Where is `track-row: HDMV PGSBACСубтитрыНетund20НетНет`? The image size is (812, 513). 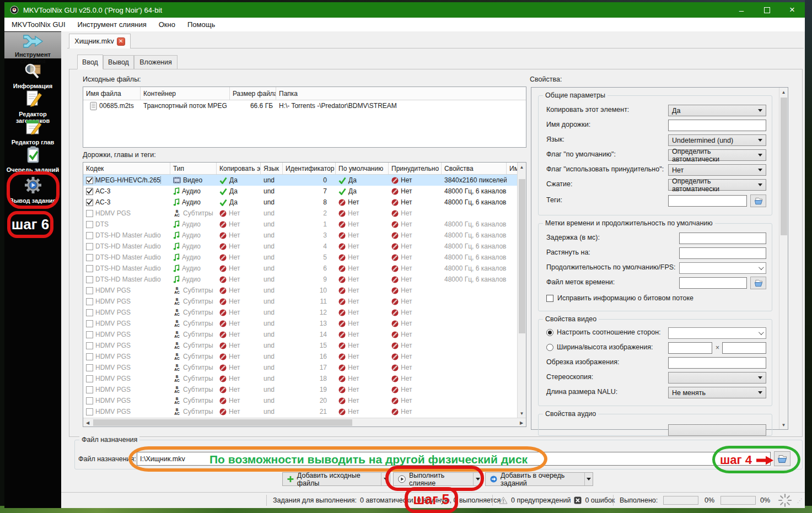 track-row: HDMV PGSBACСубтитрыНетund20НетНет is located at coordinates (300, 401).